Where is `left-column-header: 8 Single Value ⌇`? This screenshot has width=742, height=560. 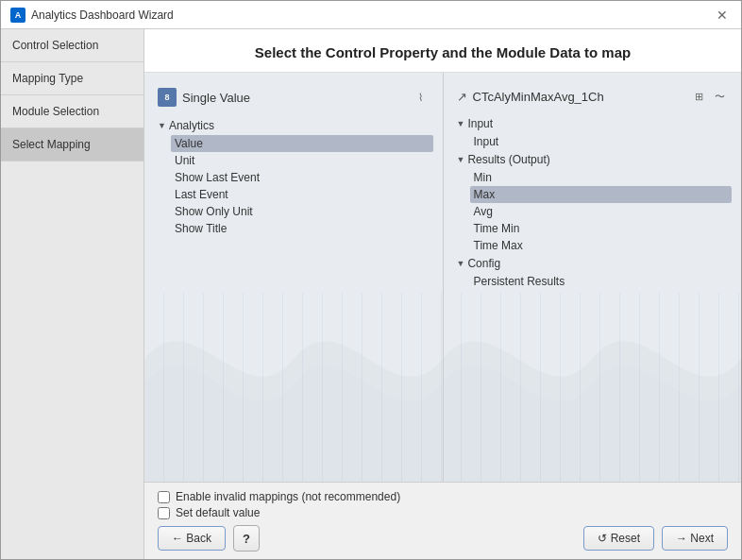 left-column-header: 8 Single Value ⌇ is located at coordinates (294, 97).